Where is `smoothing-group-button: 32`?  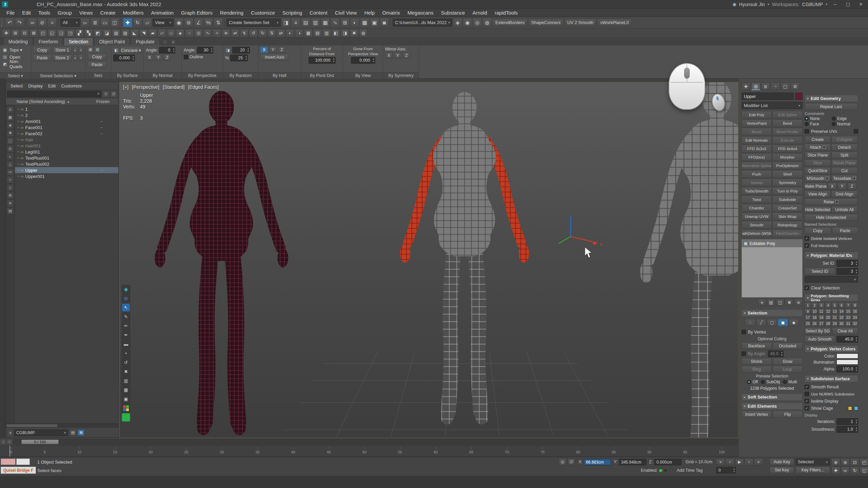
smoothing-group-button: 32 is located at coordinates (855, 323).